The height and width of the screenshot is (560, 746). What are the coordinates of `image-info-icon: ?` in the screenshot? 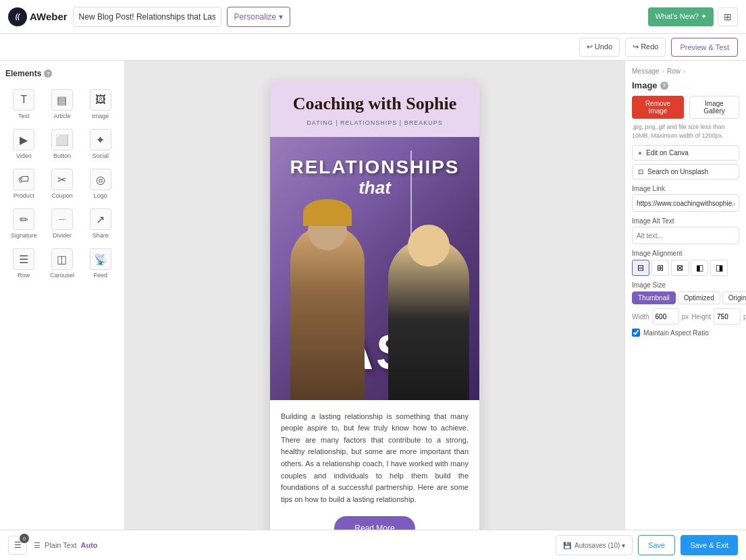 It's located at (664, 86).